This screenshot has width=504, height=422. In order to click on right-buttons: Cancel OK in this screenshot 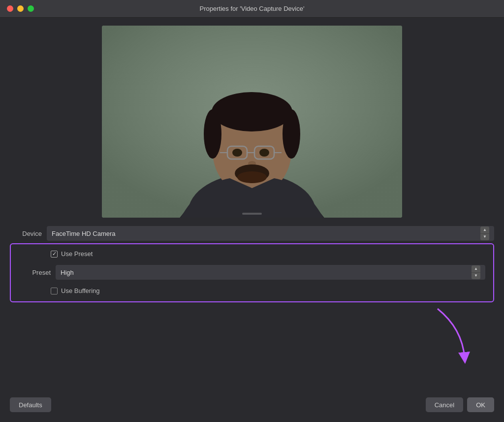, I will do `click(460, 405)`.